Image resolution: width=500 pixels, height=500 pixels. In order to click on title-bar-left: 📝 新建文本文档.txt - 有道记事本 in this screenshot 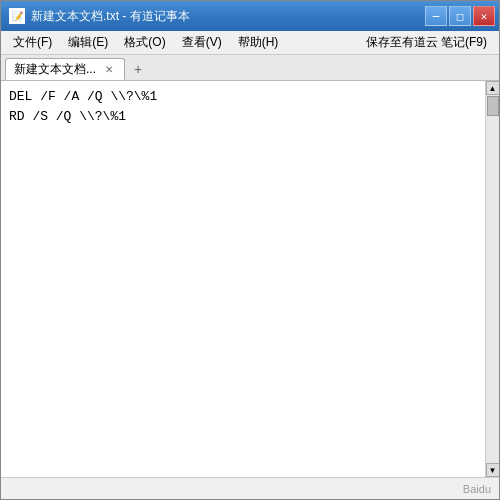, I will do `click(100, 16)`.